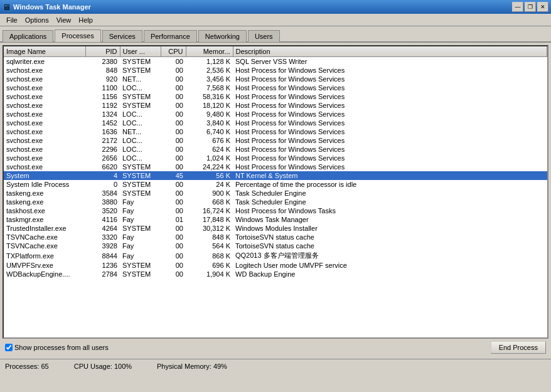  Describe the element at coordinates (276, 149) in the screenshot. I see `table-row: svchost.exe 2296 LOC... 00 624 K Host Pr…` at that location.